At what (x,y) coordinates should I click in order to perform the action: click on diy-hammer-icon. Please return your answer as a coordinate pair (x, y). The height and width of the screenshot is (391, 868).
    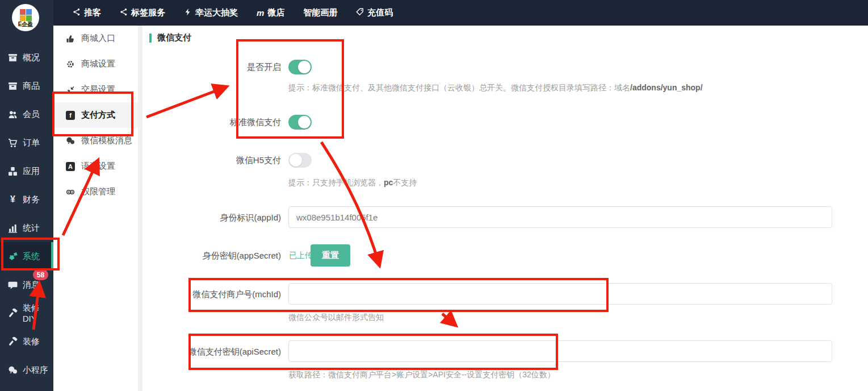
    Looking at the image, I should click on (12, 314).